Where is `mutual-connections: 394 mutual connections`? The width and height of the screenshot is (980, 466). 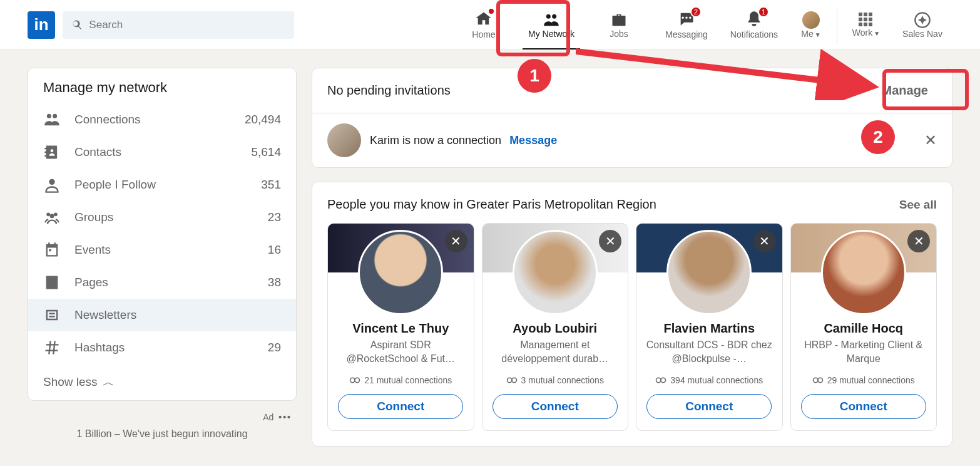 mutual-connections: 394 mutual connections is located at coordinates (709, 380).